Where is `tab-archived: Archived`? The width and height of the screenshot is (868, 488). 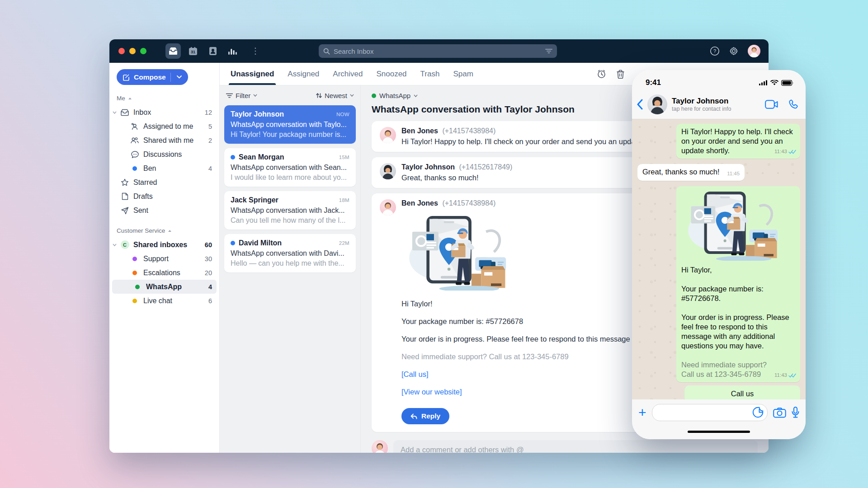 tab-archived: Archived is located at coordinates (348, 74).